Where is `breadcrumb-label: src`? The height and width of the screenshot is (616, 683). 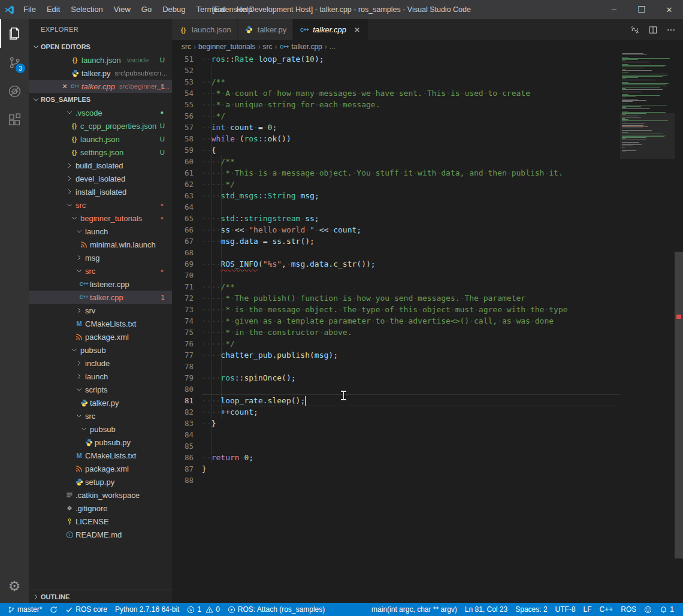 breadcrumb-label: src is located at coordinates (186, 47).